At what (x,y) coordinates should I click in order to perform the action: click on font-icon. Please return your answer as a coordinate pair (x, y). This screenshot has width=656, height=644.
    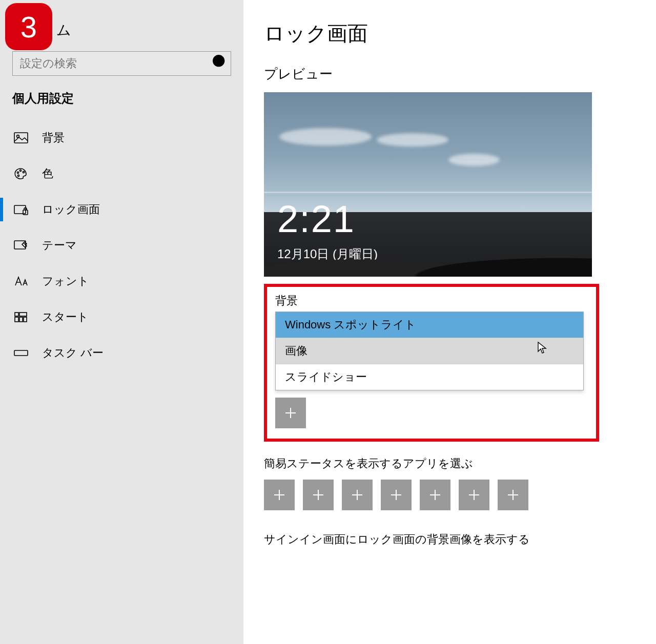
    Looking at the image, I should click on (21, 281).